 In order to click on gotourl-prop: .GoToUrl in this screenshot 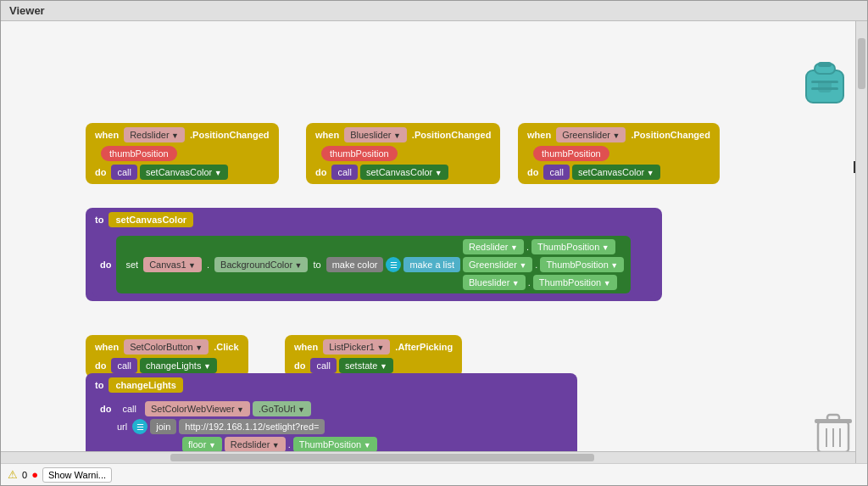, I will do `click(281, 409)`.